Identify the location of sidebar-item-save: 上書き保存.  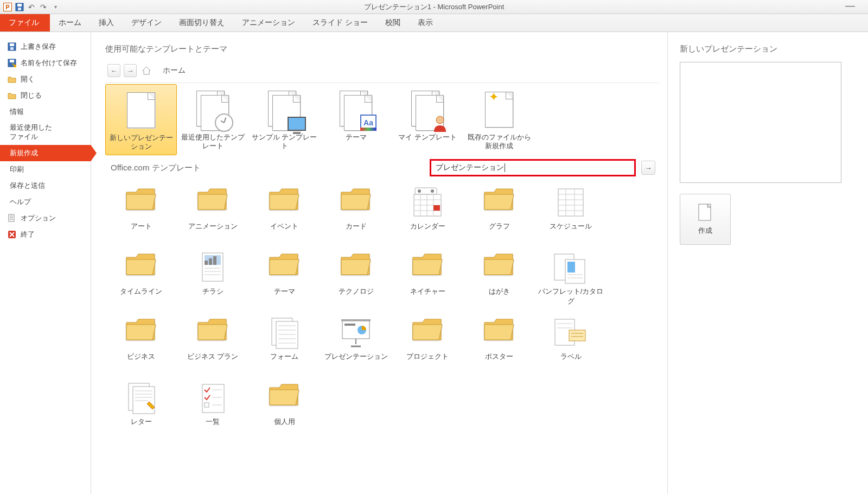
(46, 47).